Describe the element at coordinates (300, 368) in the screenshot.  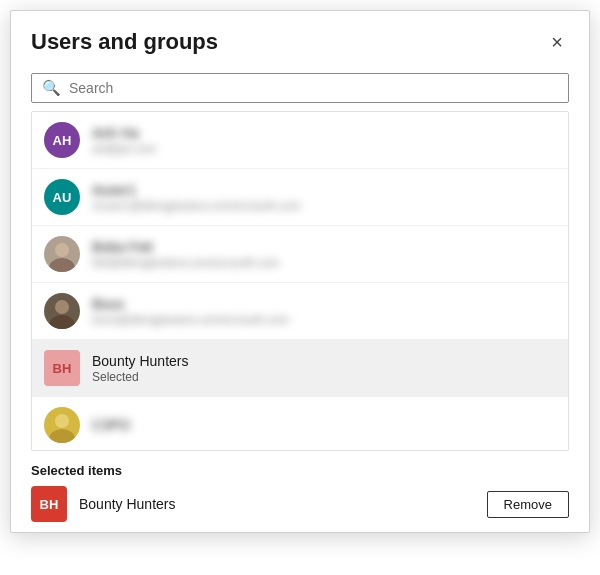
I see `list-item-bounty-hunters: BH Bounty Hunters Selected` at that location.